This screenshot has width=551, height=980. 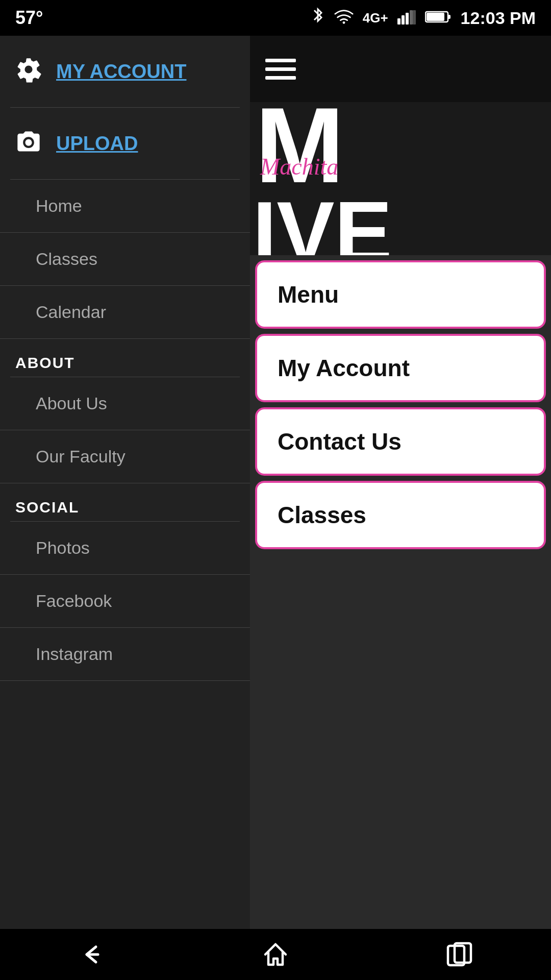 I want to click on upload-item: UPLOAD, so click(x=125, y=143).